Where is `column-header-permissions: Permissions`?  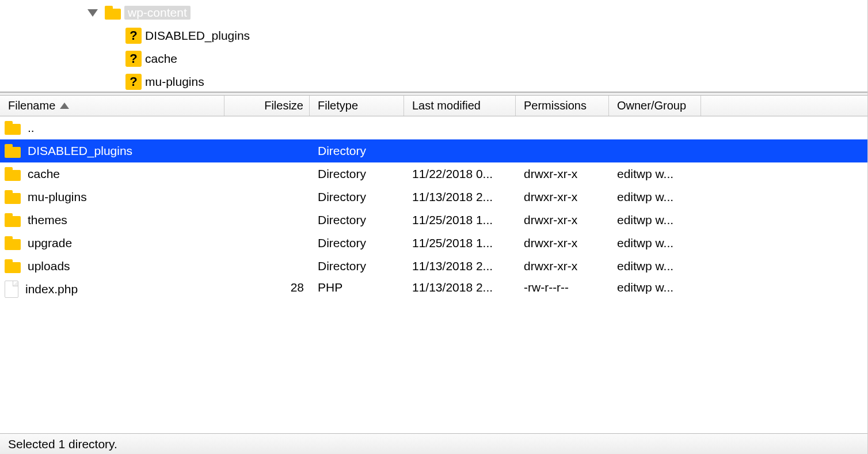 column-header-permissions: Permissions is located at coordinates (562, 106).